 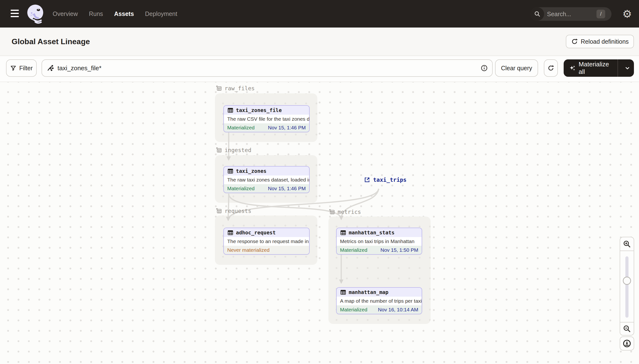 What do you see at coordinates (51, 42) in the screenshot?
I see `page-title: Global Asset Lineage` at bounding box center [51, 42].